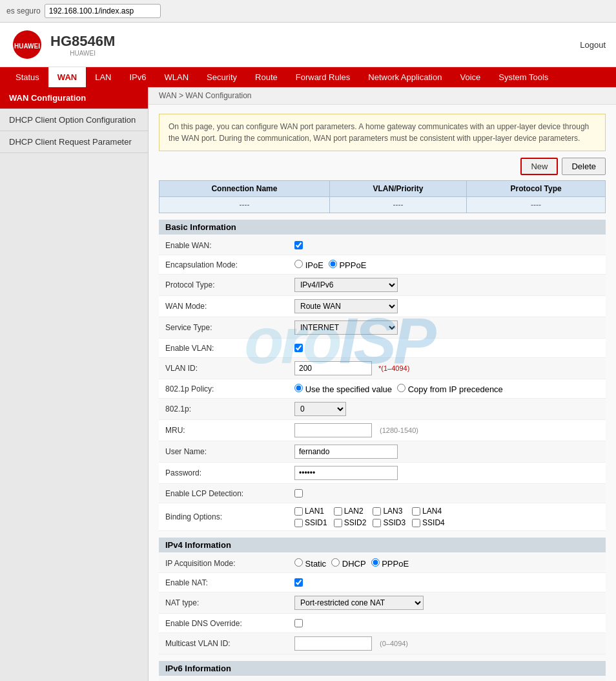 This screenshot has height=681, width=616. I want to click on tab-system-tools: System Tools, so click(523, 78).